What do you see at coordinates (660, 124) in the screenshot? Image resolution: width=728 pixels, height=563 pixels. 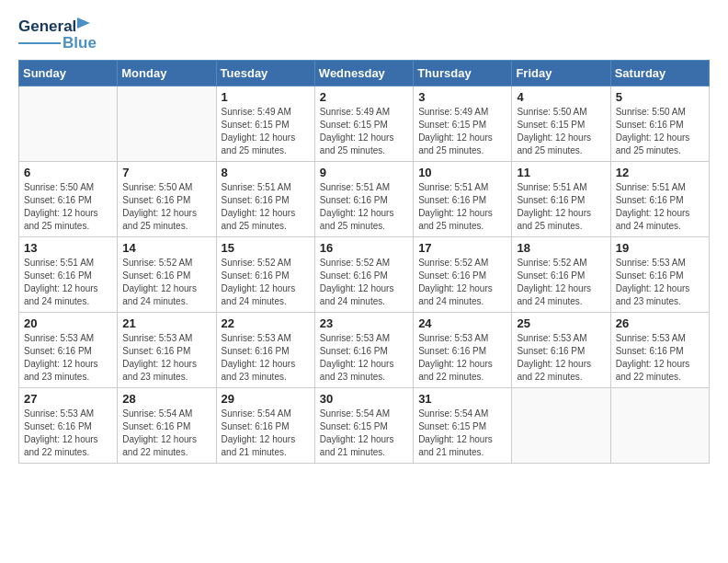 I see `calendar-cell: 5Sunrise: 5:50 AMSunset: 6:16 PMDaylight…` at bounding box center [660, 124].